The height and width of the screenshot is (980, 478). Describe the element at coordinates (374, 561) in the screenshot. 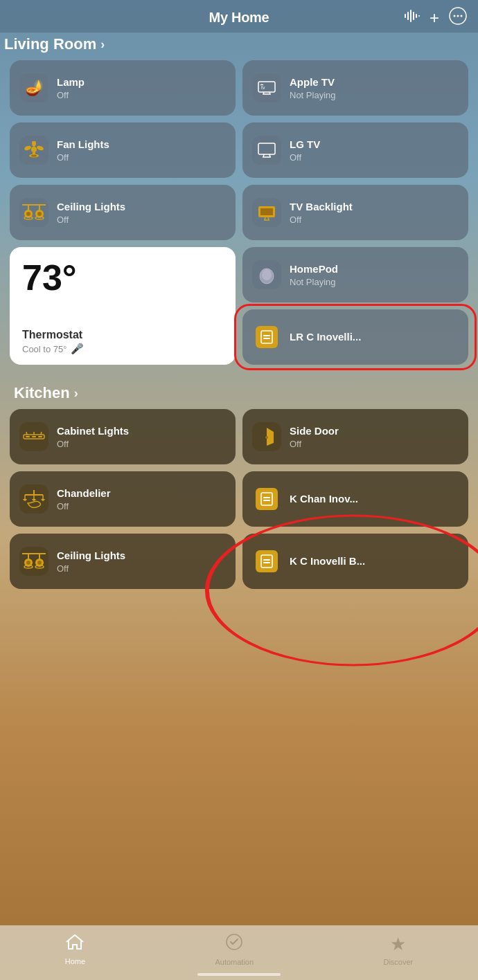

I see `kc-inovelli-name: K C Inovelli B...` at that location.